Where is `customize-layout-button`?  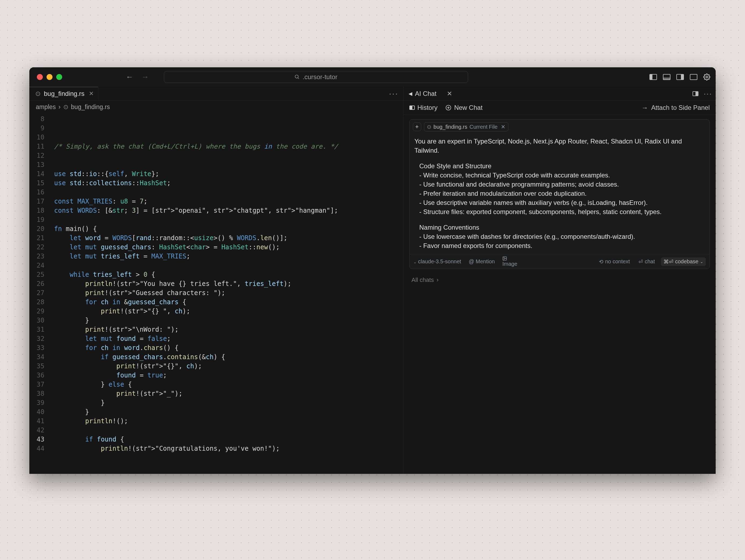
customize-layout-button is located at coordinates (694, 77).